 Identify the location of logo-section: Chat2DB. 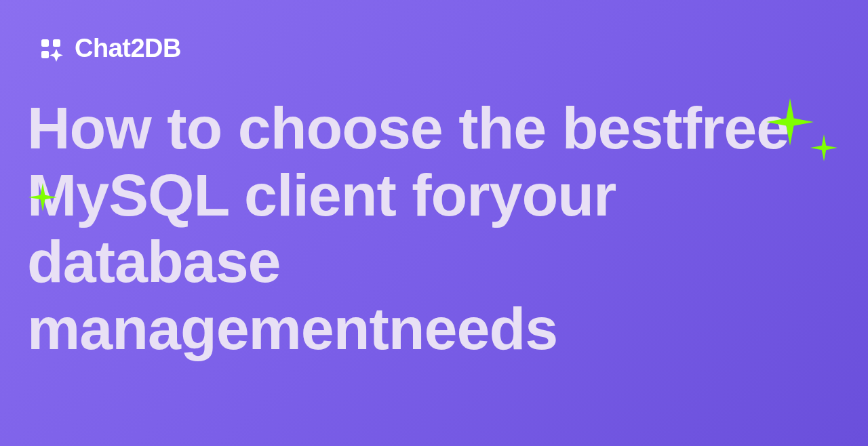
(110, 49).